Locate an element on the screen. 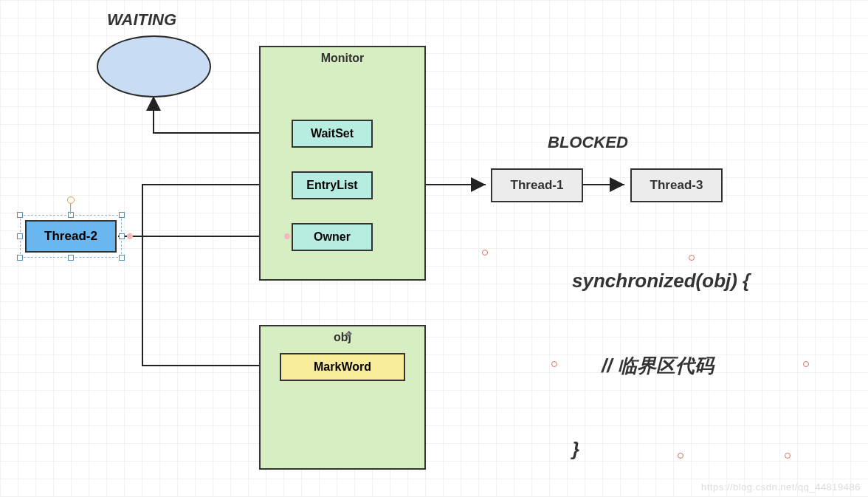 This screenshot has height=497, width=868. code-line1: synchronized(obj) { is located at coordinates (661, 281).